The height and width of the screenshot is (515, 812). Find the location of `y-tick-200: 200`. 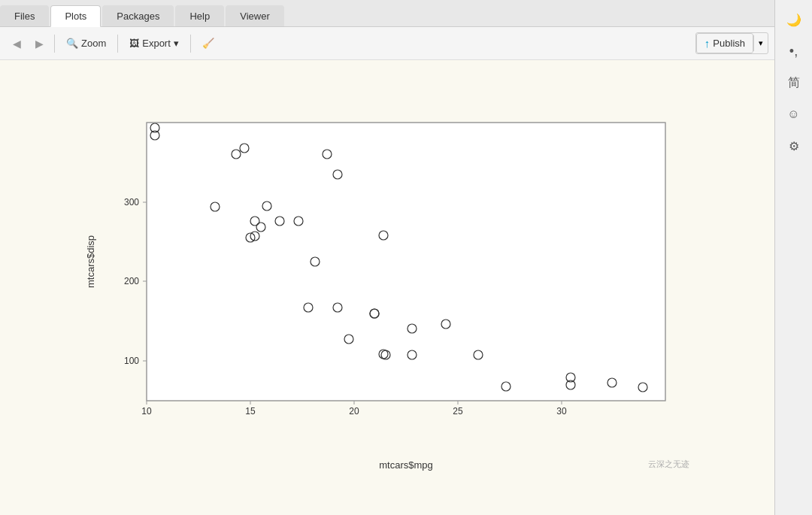

y-tick-200: 200 is located at coordinates (132, 281).